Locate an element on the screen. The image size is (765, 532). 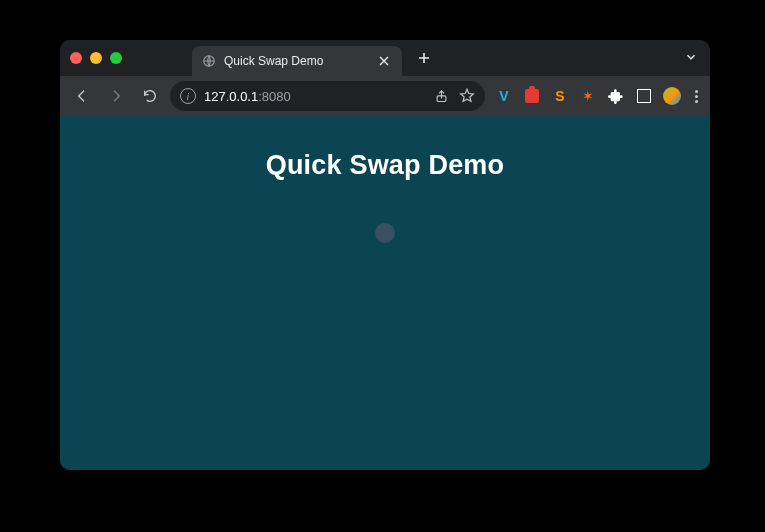
extension-icons: V S ✶ is located at coordinates (598, 96).